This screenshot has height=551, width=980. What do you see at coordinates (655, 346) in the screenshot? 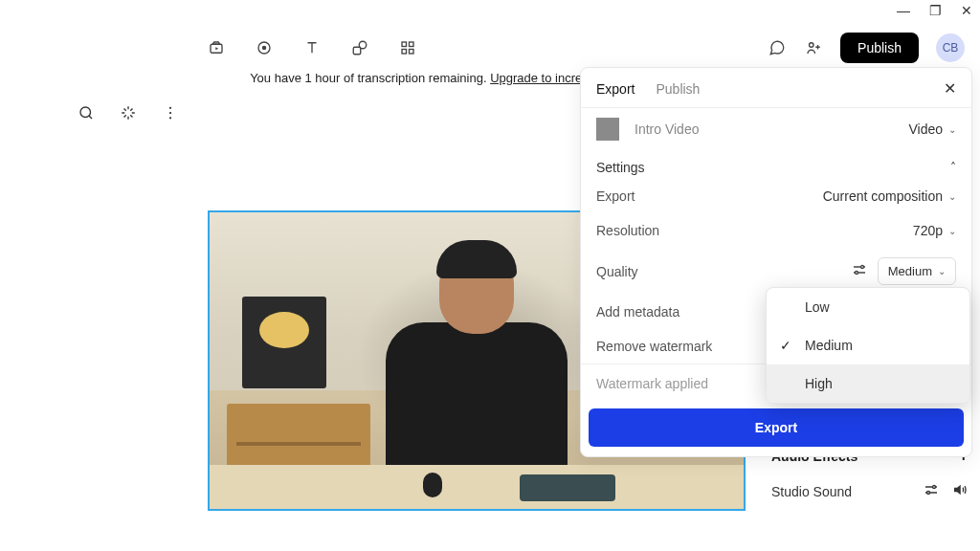
I see `remove-watermark-row: Remove watermark` at bounding box center [655, 346].